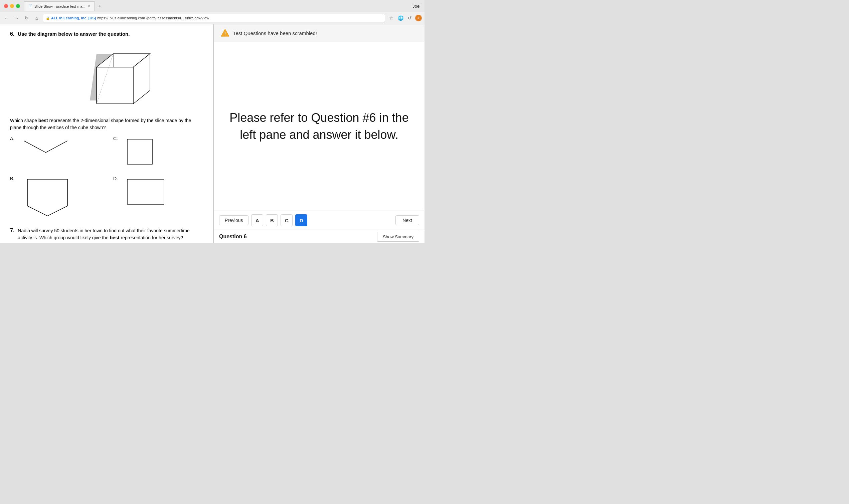 The height and width of the screenshot is (504, 849). What do you see at coordinates (319, 126) in the screenshot?
I see `question-reference-text: Please refer to Question #6 in the left …` at bounding box center [319, 126].